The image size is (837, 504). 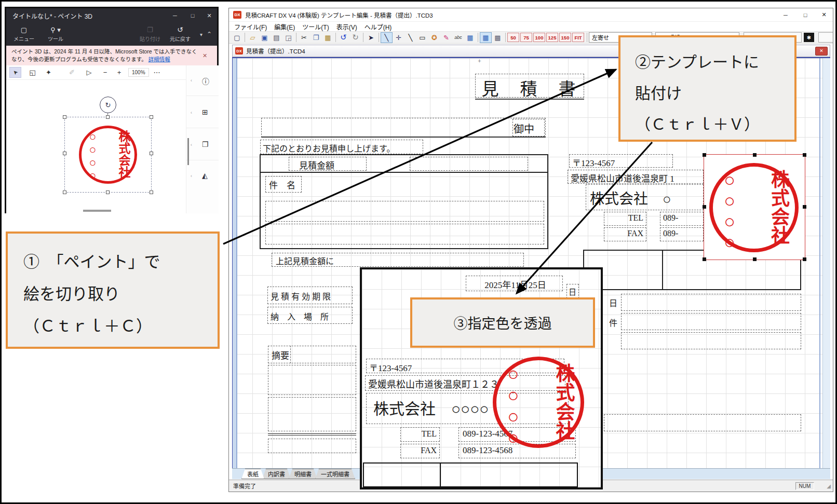 I want to click on move-tool-icon: ✛, so click(x=399, y=37).